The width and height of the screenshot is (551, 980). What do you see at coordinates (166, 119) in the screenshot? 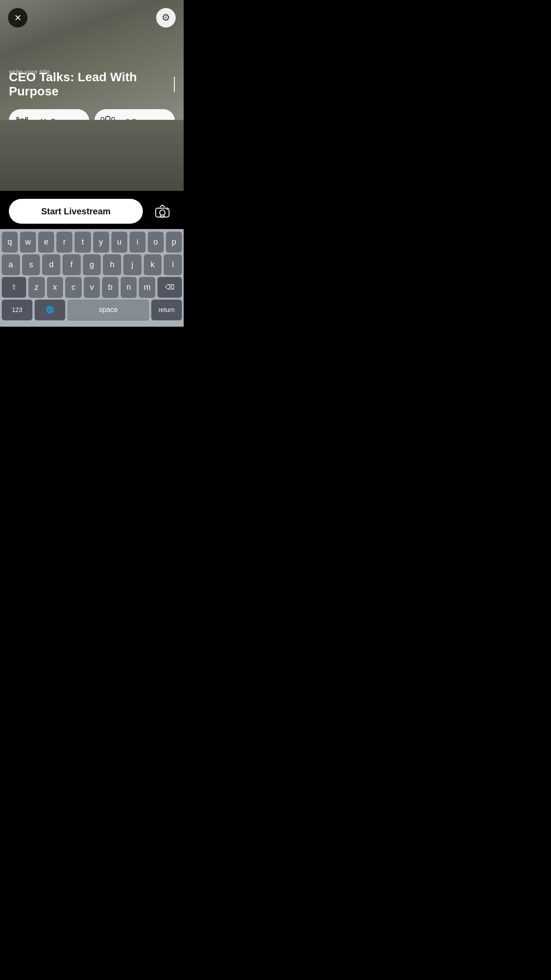
I see `groups-chevron-icon: ⌄` at bounding box center [166, 119].